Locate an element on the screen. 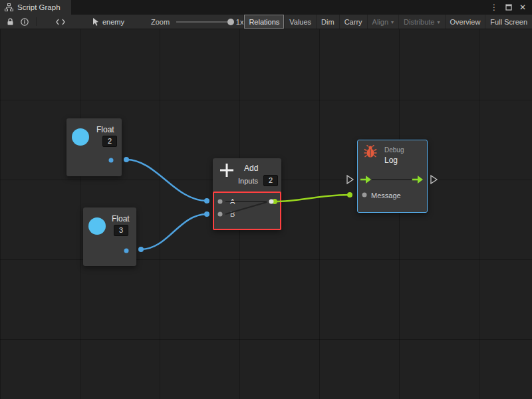 The height and width of the screenshot is (399, 532). overview-button: Overview is located at coordinates (466, 21).